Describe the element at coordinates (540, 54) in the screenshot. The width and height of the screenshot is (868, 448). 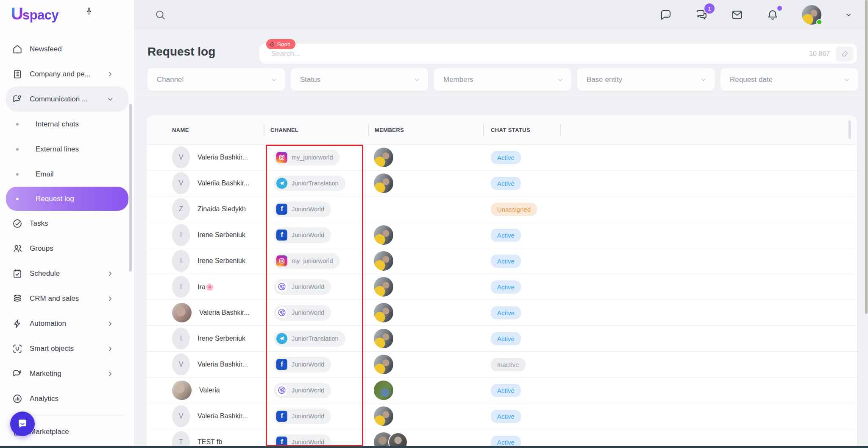
I see `search-input` at that location.